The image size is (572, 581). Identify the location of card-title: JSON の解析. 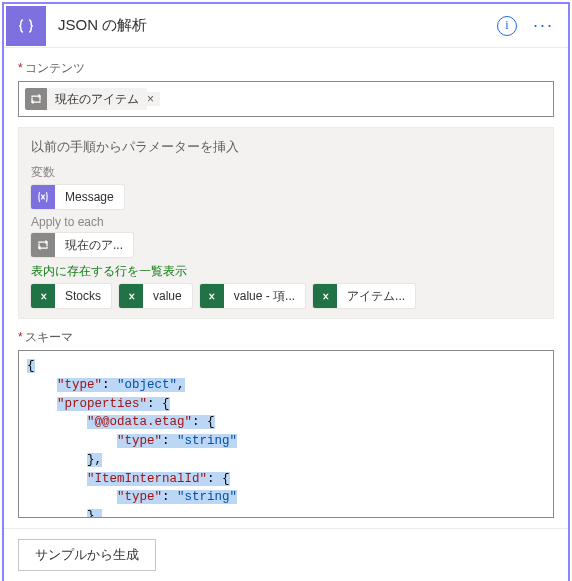
(278, 26).